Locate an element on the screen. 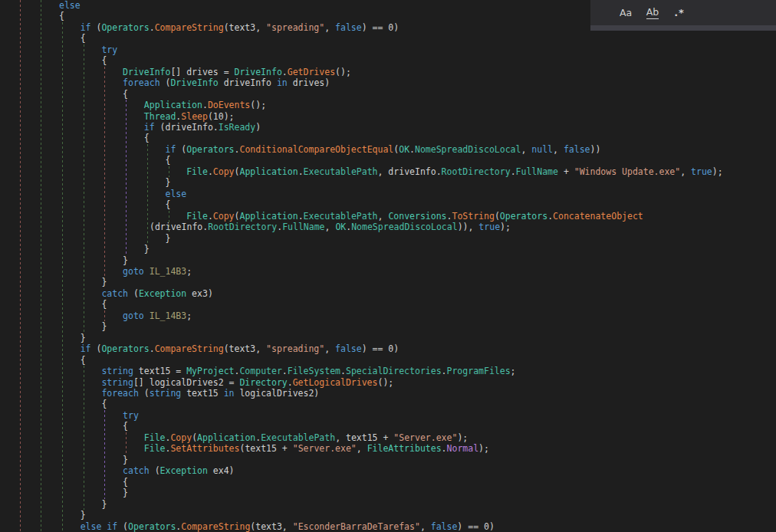 Image resolution: width=776 pixels, height=532 pixels. code-token-m: CompareString is located at coordinates (189, 28).